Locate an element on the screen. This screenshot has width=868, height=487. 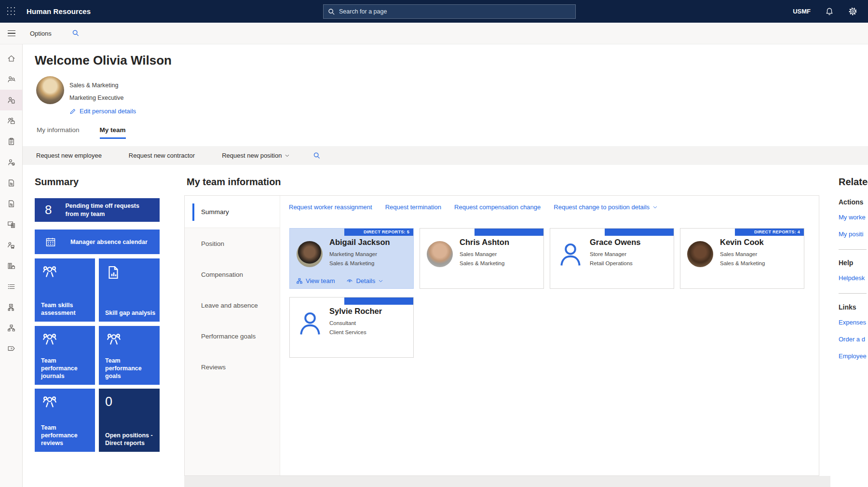
tab-my-team: My team is located at coordinates (113, 133).